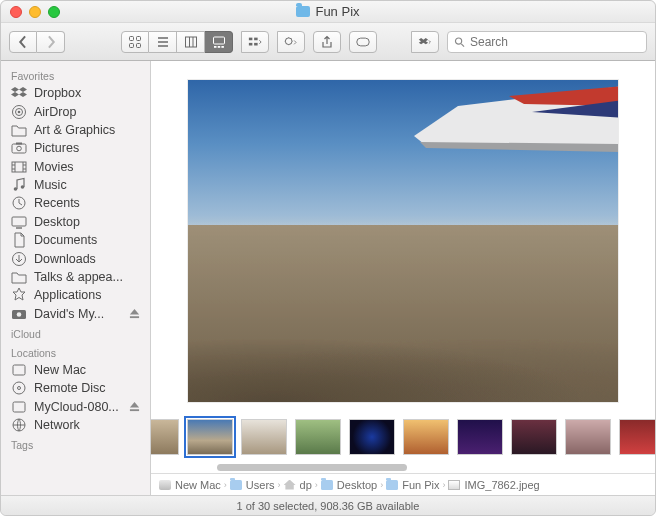 The image size is (656, 516). I want to click on sidebar-item-movies: Movies, so click(76, 167).